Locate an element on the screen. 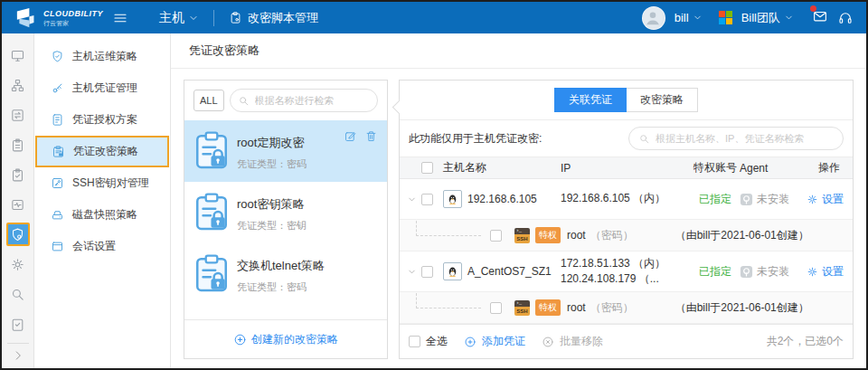  page-tab: 改密脚本管理 is located at coordinates (273, 18).